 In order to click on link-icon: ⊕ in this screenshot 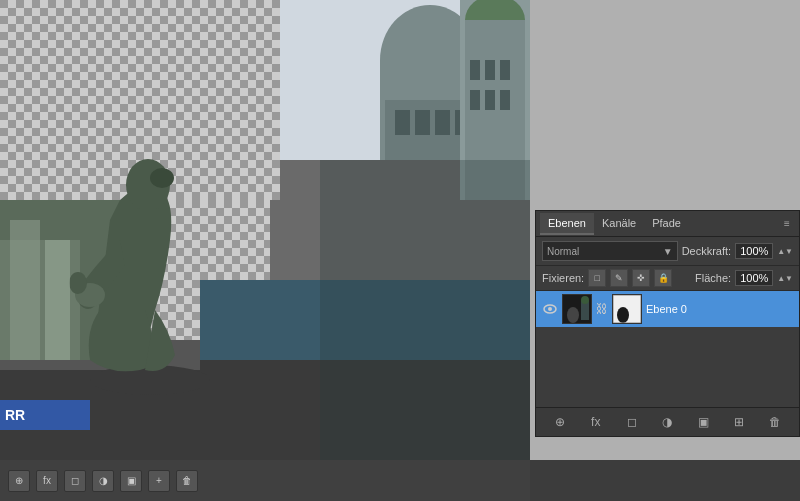, I will do `click(560, 422)`.